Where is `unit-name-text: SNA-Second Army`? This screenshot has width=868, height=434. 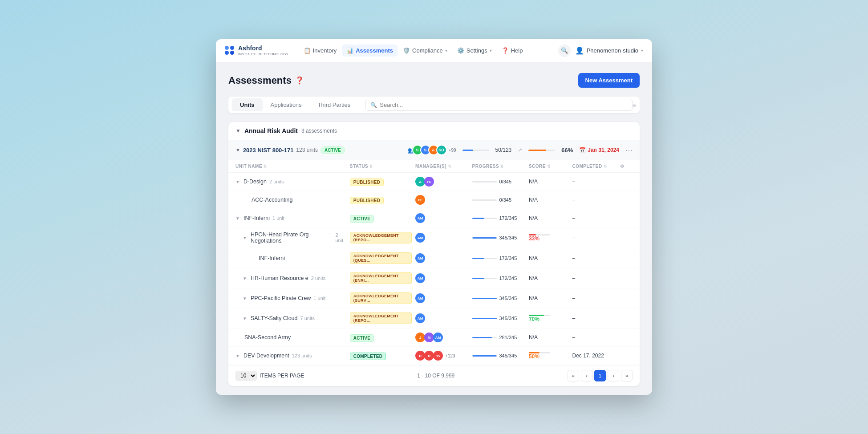
unit-name-text: SNA-Second Army is located at coordinates (268, 337).